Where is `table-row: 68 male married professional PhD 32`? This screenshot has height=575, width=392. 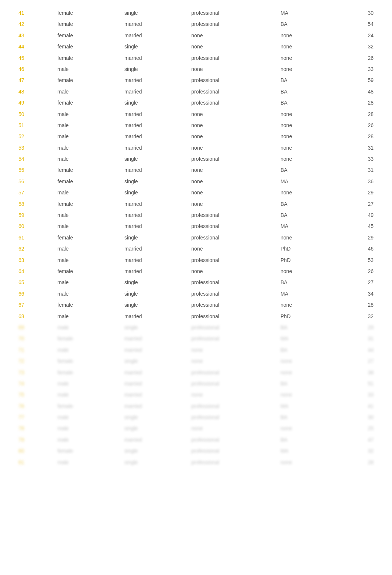 table-row: 68 male married professional PhD 32 is located at coordinates (196, 316).